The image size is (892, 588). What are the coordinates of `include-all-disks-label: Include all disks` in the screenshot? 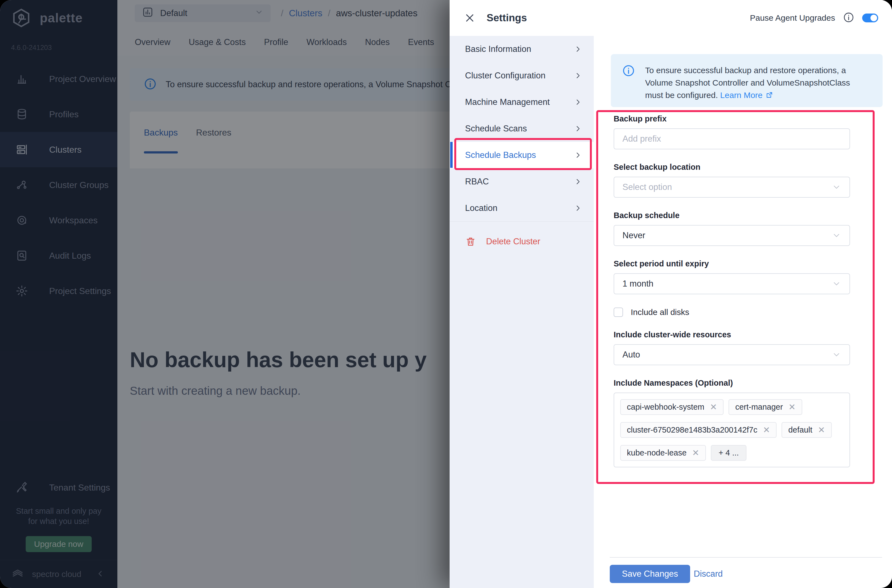 It's located at (660, 312).